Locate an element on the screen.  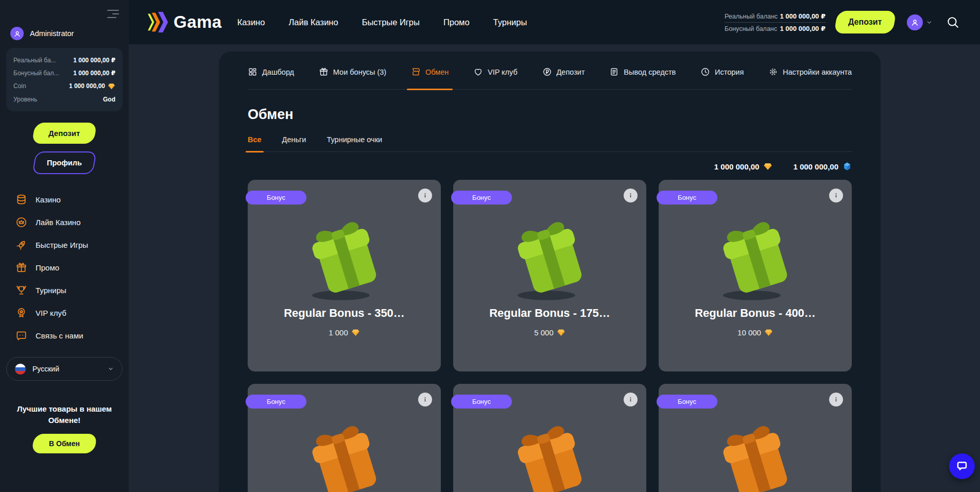
sidebar-item-fast-games: Быстрые Игры is located at coordinates (72, 245).